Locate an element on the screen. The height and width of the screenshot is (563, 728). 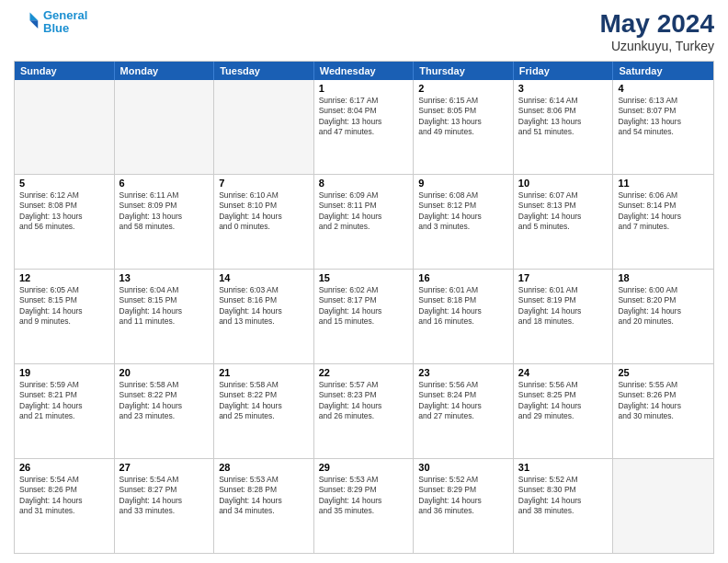
day-info: Sunrise: 6:10 AM Sunset: 8:10 PM Dayligh… is located at coordinates (264, 212).